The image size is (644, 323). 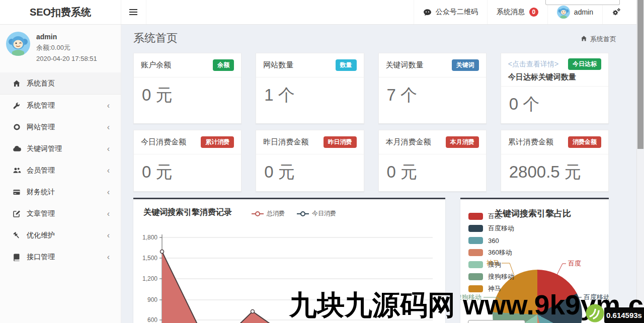 What do you see at coordinates (501, 277) in the screenshot?
I see `legend-label: 搜狗移动` at bounding box center [501, 277].